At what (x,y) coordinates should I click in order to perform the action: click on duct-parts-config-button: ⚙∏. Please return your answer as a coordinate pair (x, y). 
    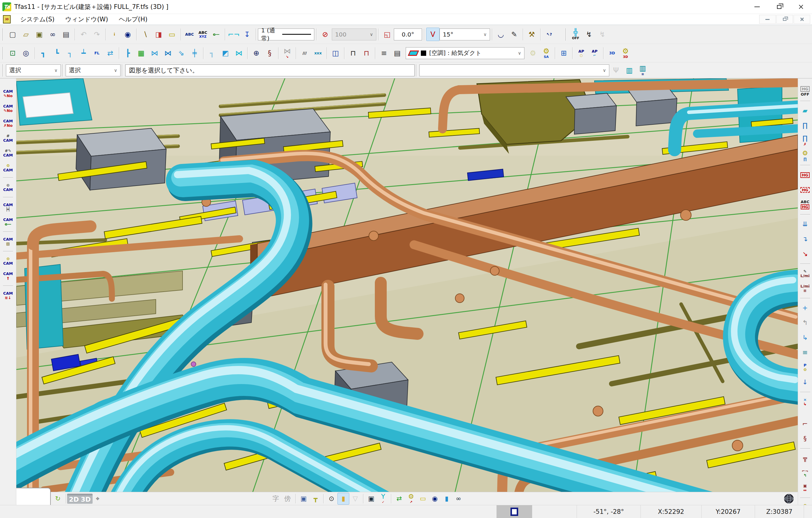
    Looking at the image, I should click on (805, 155).